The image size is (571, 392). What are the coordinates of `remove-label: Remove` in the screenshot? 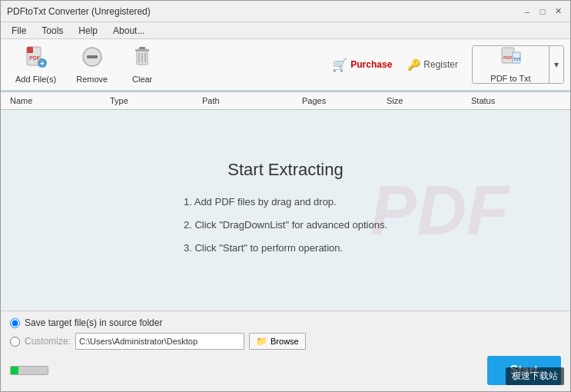 It's located at (92, 79).